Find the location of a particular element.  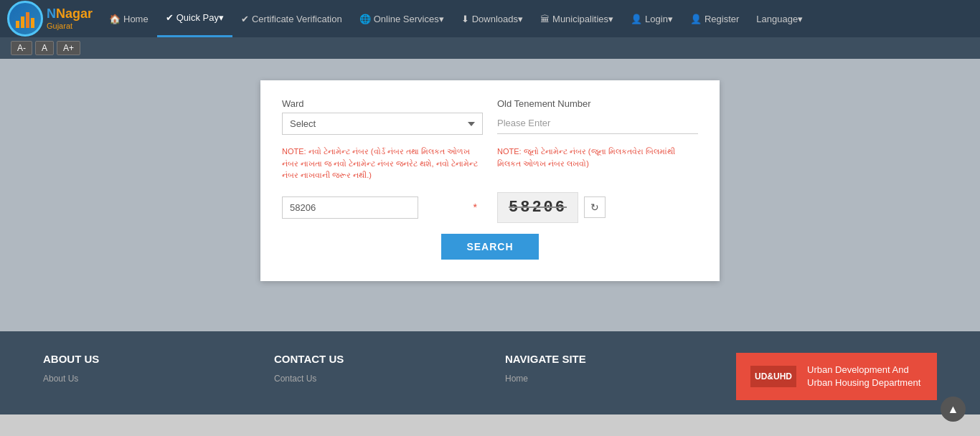

download-icon: ⬇ is located at coordinates (465, 19).